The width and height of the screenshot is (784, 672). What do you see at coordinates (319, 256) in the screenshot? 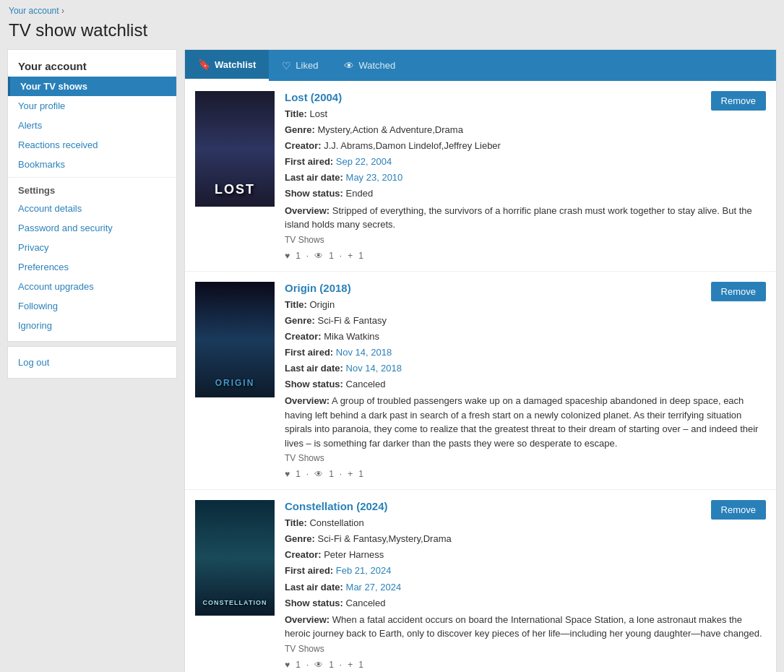
I see `eye-icon-lost: 👁` at bounding box center [319, 256].